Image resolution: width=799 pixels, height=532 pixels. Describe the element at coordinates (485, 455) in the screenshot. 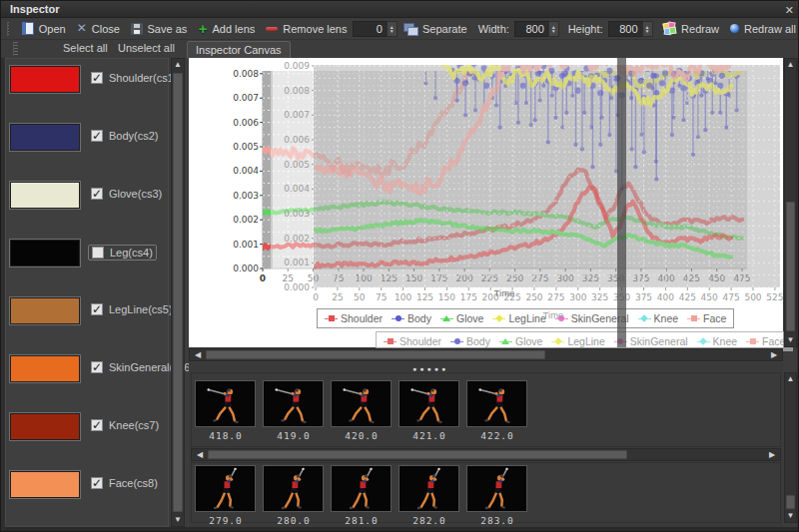

I see `filmstrip-hscrollbar: ◀ ▶` at that location.